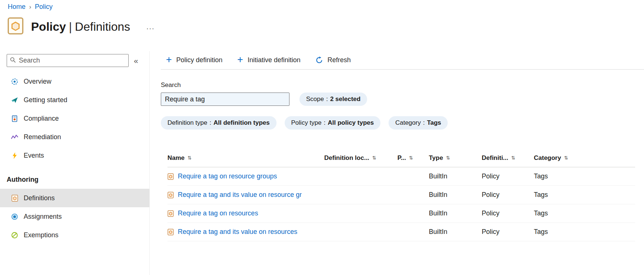 Image resolution: width=644 pixels, height=275 pixels. What do you see at coordinates (75, 100) in the screenshot?
I see `sidebar-item-getting-started: Getting started` at bounding box center [75, 100].